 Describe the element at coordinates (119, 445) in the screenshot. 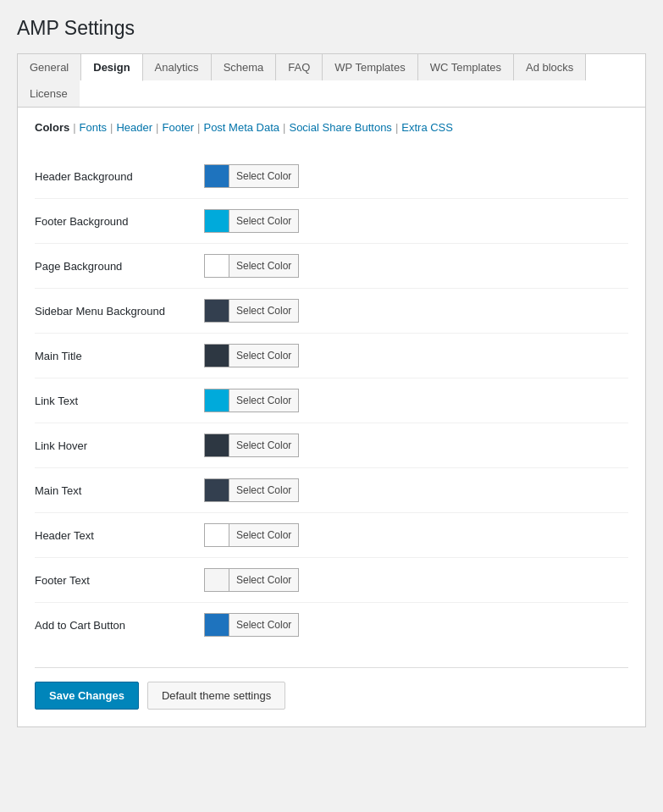

I see `color-label-link-hover: Link Hover` at that location.